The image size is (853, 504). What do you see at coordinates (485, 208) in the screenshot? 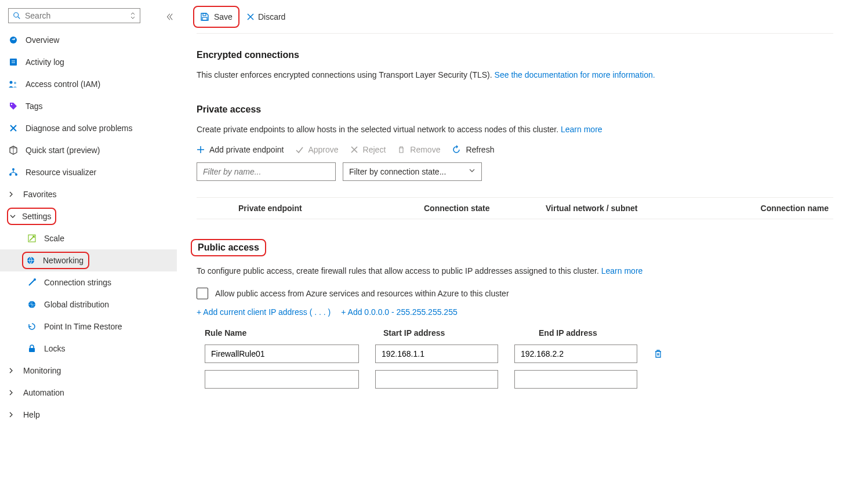
I see `column-connection-state: Connection state` at bounding box center [485, 208].